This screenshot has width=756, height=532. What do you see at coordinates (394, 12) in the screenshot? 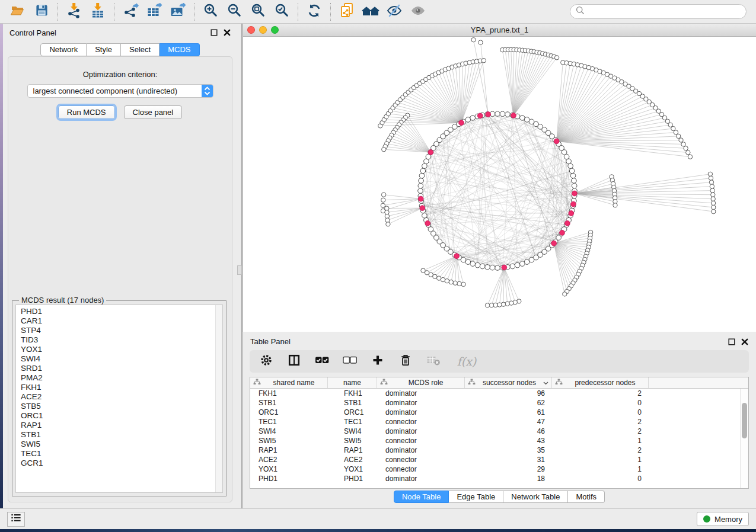
I see `hide-selected-button` at bounding box center [394, 12].